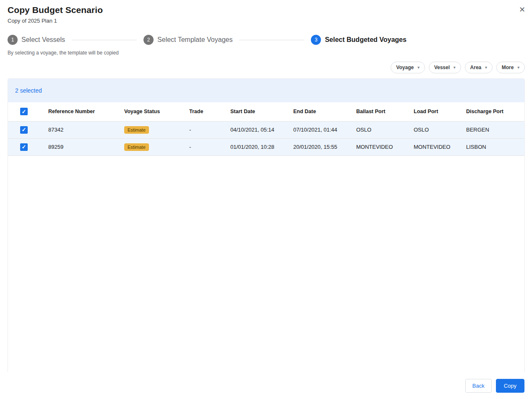 This screenshot has height=399, width=532. I want to click on column-header-trade: Trade, so click(210, 111).